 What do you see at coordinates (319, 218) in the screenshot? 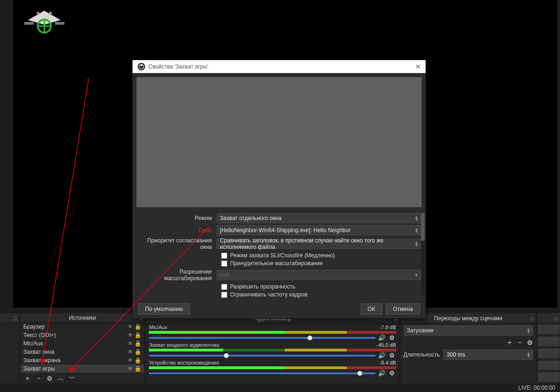
I see `mode-select: Захват отдельного окна ▴▾` at bounding box center [319, 218].